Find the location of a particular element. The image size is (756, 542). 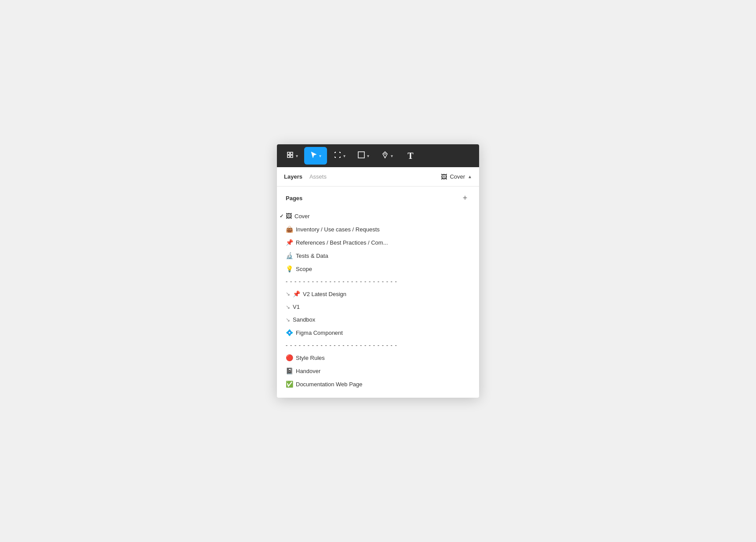

page-item-scope: 💡Scope is located at coordinates (378, 269).